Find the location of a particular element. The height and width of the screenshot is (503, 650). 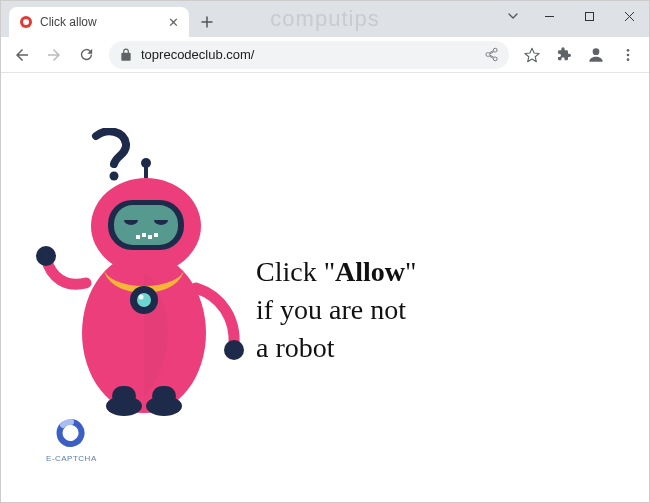

message-pre: Click " is located at coordinates (296, 272).